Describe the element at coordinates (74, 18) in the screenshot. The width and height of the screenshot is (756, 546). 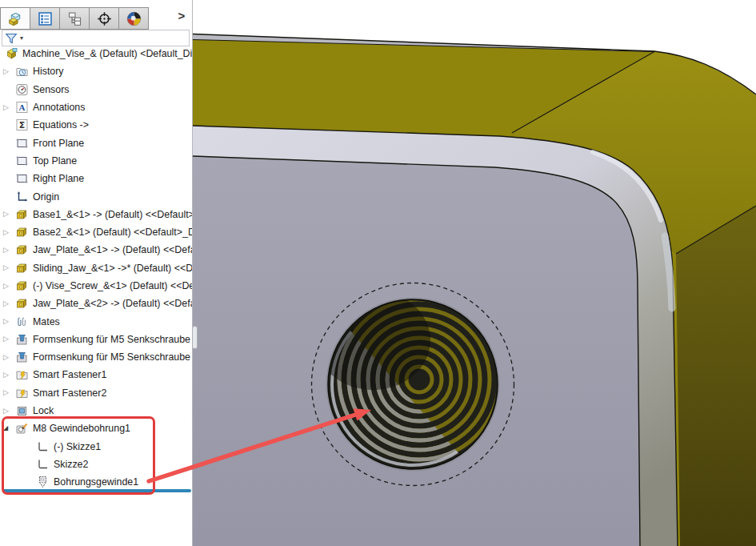
I see `tab-configuration-manager` at that location.